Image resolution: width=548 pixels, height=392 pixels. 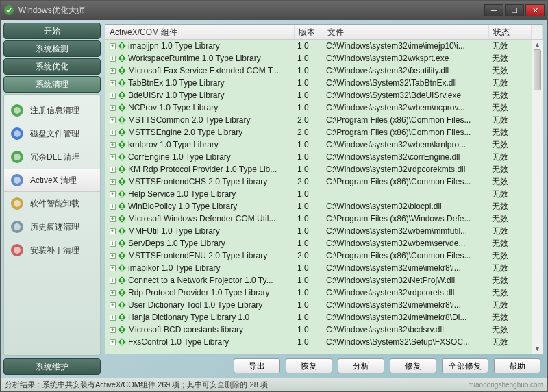 What do you see at coordinates (179, 157) in the screenshot?
I see `row-name: CorrEngine 1.0 Type Library` at bounding box center [179, 157].